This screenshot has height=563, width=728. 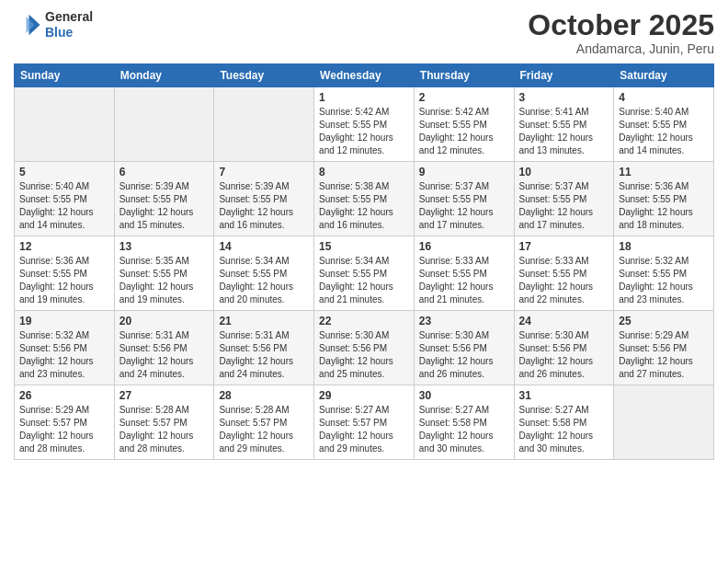 I want to click on day-info: Sunrise: 5:33 AM Sunset: 5:55 PM Dayligh…, so click(x=564, y=281).